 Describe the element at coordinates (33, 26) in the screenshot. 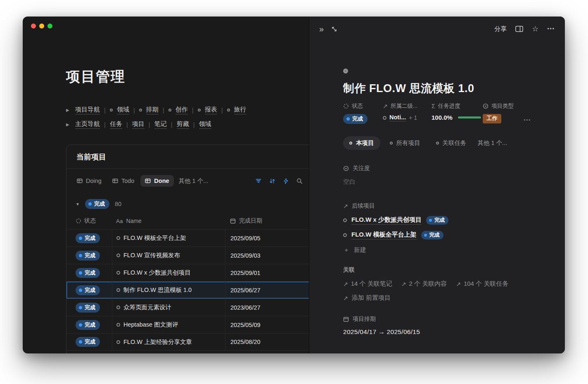

I see `close-window-button` at that location.